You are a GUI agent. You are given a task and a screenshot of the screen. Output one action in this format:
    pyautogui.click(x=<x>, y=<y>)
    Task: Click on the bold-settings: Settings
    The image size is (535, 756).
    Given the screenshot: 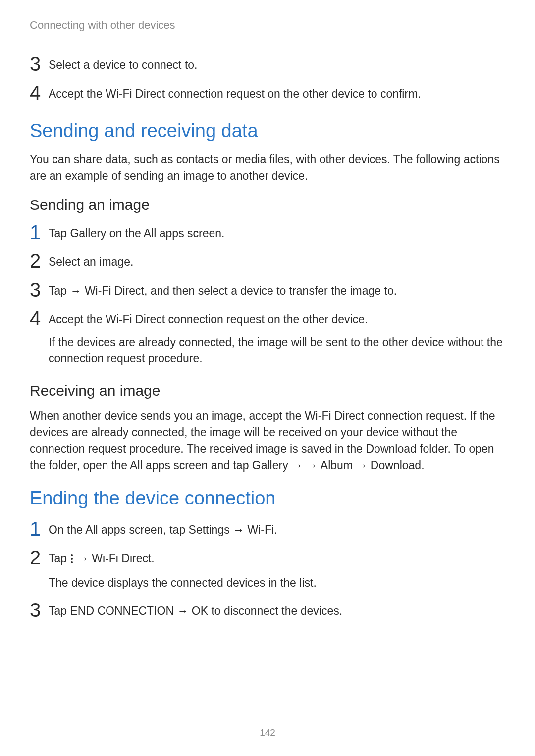 What is the action you would take?
    pyautogui.click(x=209, y=530)
    